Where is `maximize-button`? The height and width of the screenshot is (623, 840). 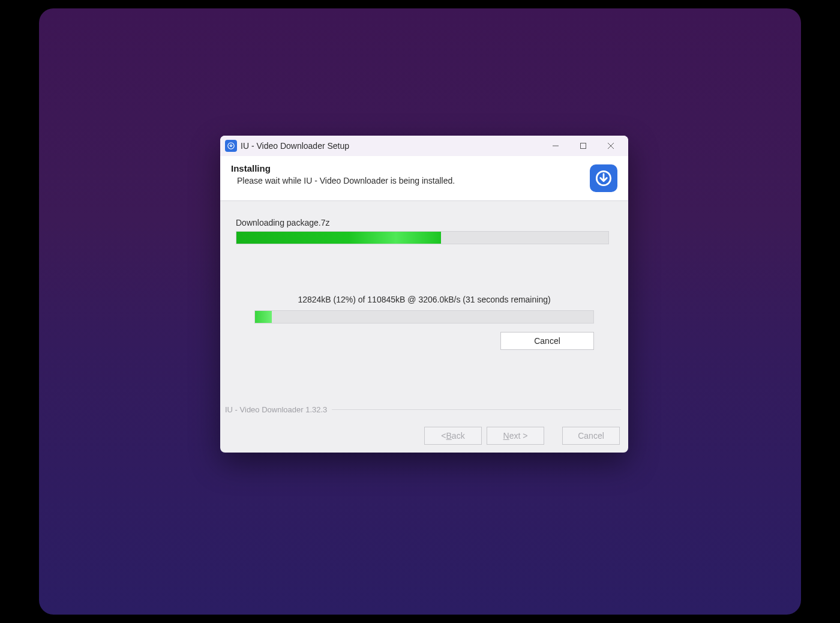
maximize-button is located at coordinates (583, 146).